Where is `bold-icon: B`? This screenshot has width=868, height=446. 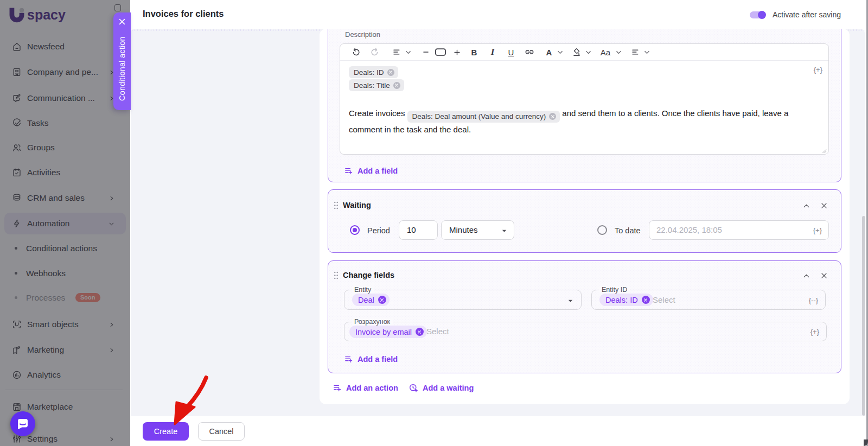 bold-icon: B is located at coordinates (474, 52).